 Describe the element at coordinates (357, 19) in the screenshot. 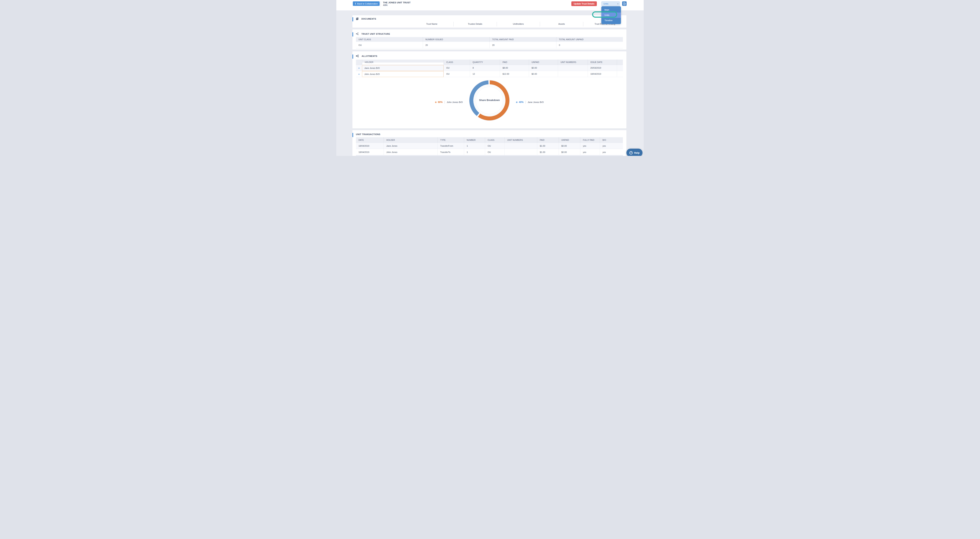

I see `documents-icon` at that location.